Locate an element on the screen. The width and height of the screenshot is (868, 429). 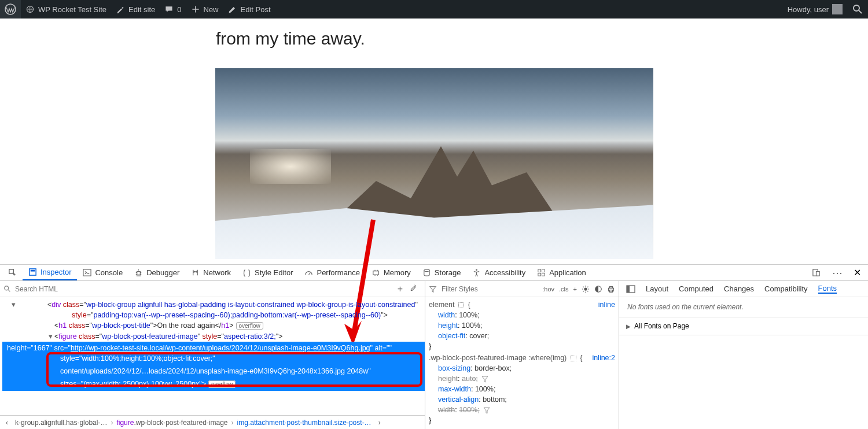
edit-post: Edit Post is located at coordinates (249, 9).